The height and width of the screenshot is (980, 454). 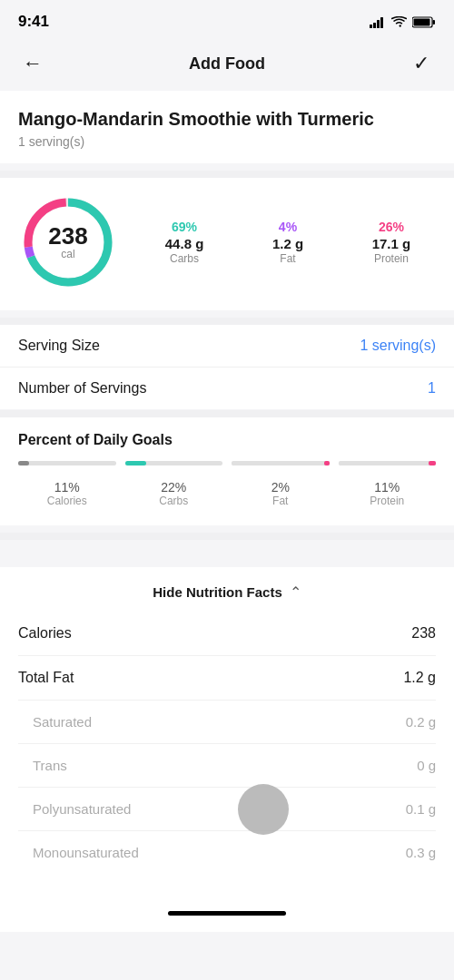 What do you see at coordinates (227, 440) in the screenshot?
I see `goals-title: Percent of Daily Goals` at bounding box center [227, 440].